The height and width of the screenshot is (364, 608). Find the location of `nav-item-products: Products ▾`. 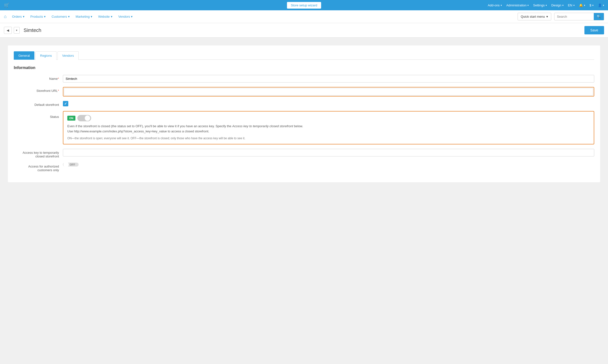

nav-item-products: Products ▾ is located at coordinates (38, 17).